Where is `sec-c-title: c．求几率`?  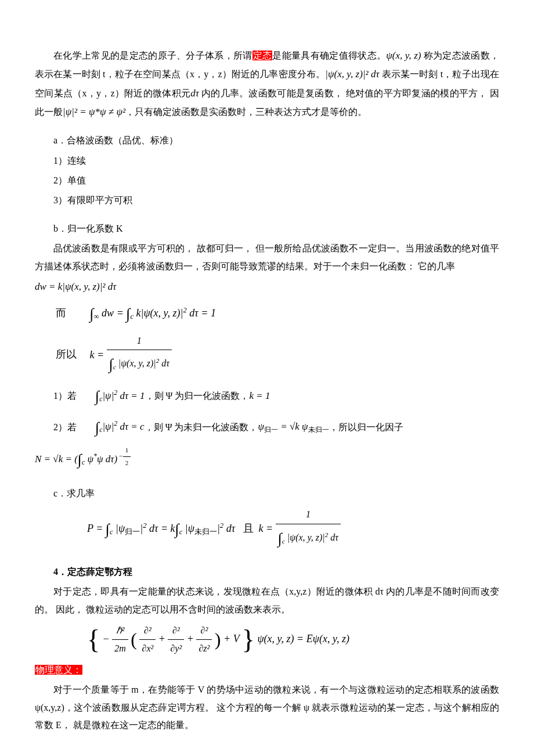 sec-c-title: c．求几率 is located at coordinates (267, 494).